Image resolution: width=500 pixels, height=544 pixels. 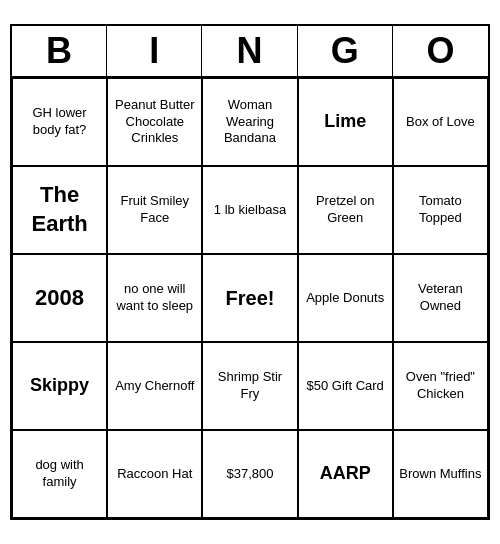 What do you see at coordinates (154, 122) in the screenshot?
I see `bingo-cell: Peanut Butter Chocolate Crinkles` at bounding box center [154, 122].